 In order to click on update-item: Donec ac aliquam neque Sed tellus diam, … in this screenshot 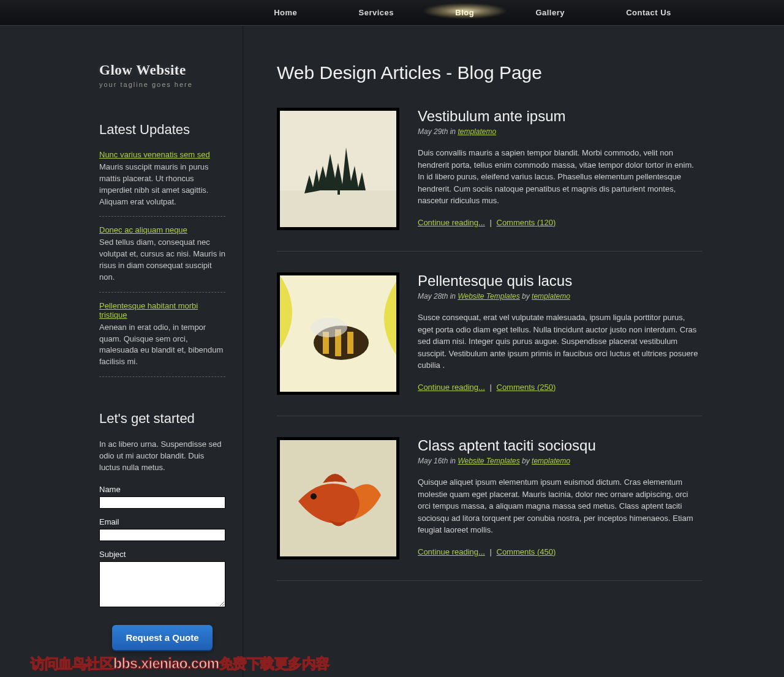, I will do `click(162, 258)`.